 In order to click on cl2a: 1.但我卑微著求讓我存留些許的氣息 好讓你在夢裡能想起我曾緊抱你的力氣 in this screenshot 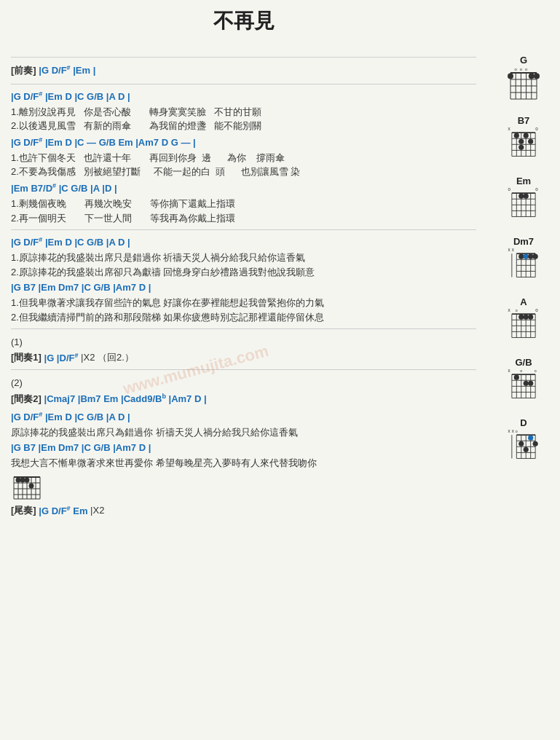, I will do `click(243, 303)`.